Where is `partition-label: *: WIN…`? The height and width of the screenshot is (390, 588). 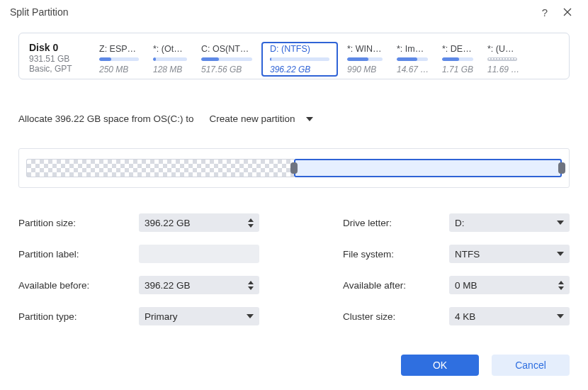
partition-label: *: WIN… is located at coordinates (365, 49).